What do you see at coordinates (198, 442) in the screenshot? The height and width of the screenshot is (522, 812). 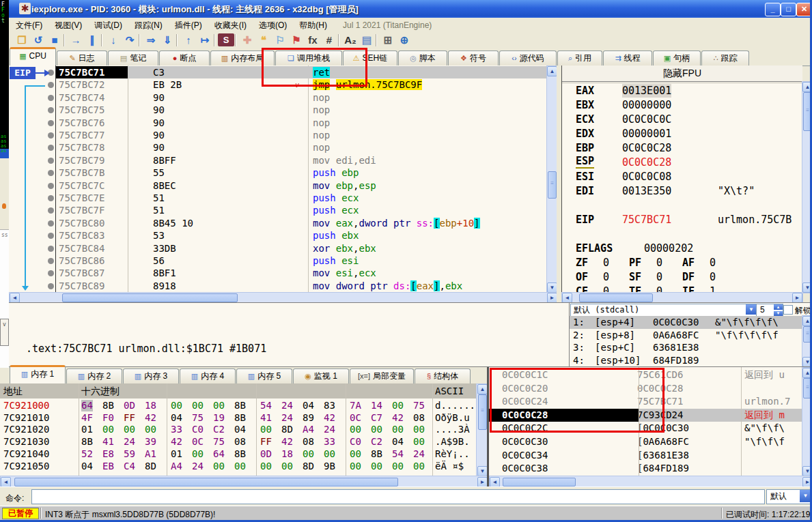 I see `dump-byte: 0C` at bounding box center [198, 442].